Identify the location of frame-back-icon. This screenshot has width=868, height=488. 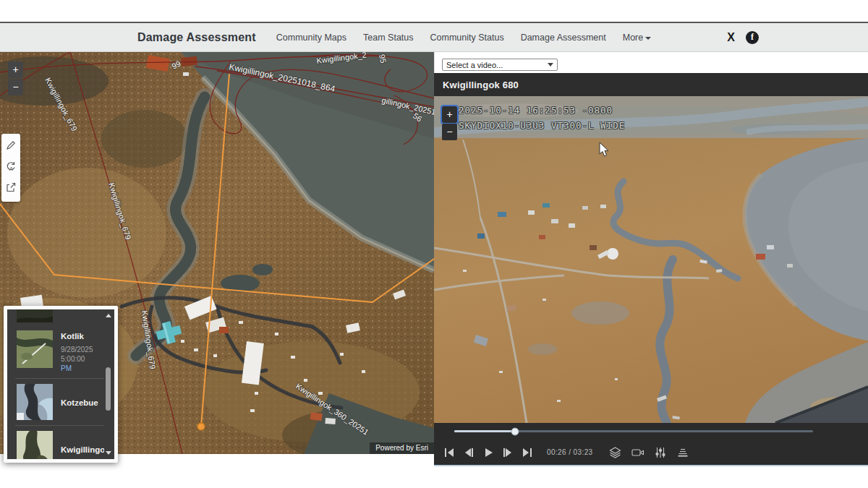
(469, 453).